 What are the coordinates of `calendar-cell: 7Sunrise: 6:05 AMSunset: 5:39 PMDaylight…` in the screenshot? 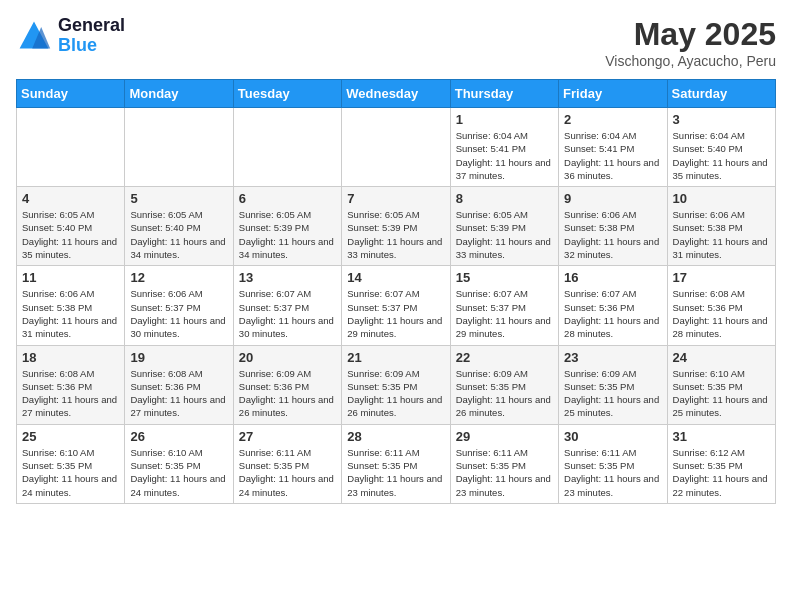 It's located at (396, 226).